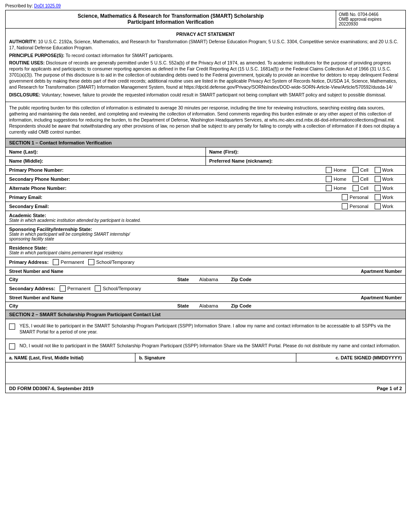 This screenshot has width=411, height=532. What do you see at coordinates (23, 152) in the screenshot?
I see `name-last-label: Name (Last):` at bounding box center [23, 152].